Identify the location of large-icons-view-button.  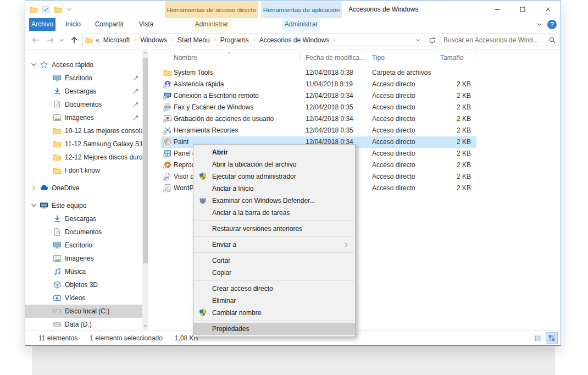
(552, 338).